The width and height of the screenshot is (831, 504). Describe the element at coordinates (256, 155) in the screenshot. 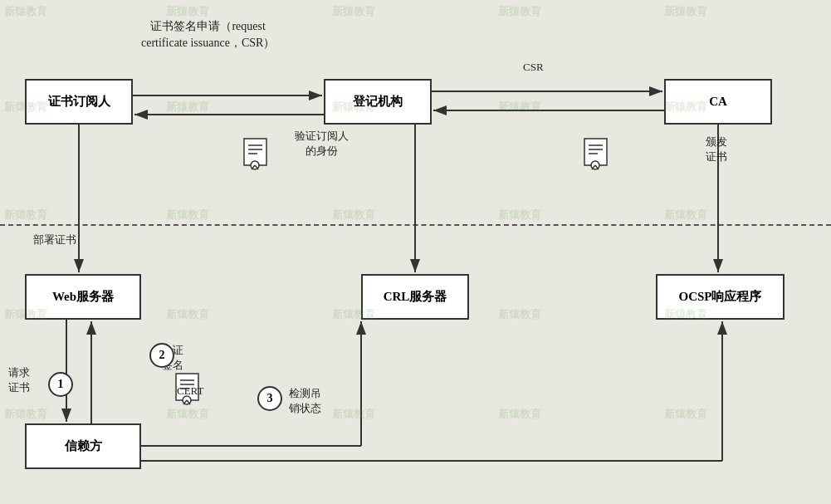

I see `cert-icon-left` at that location.